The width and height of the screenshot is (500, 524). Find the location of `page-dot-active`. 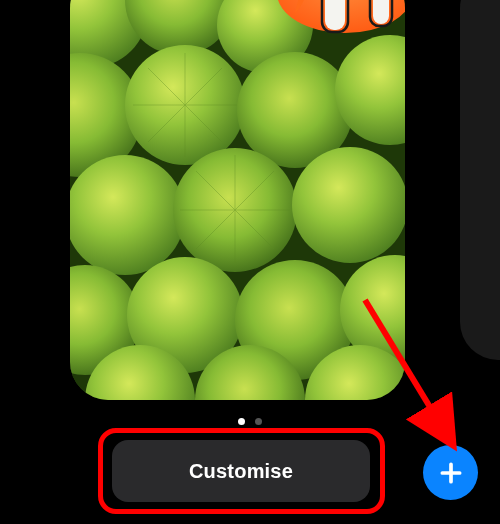

page-dot-active is located at coordinates (242, 422).